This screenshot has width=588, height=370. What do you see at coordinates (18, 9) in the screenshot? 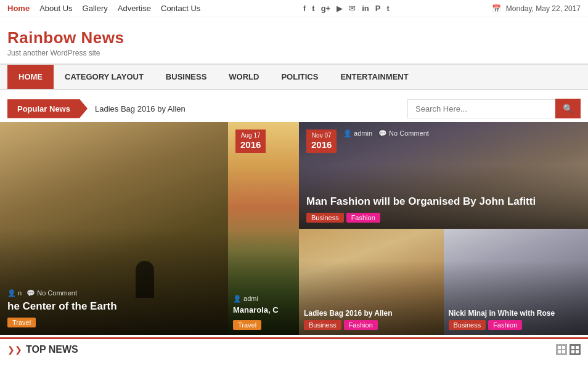
I see `nav-home: Home` at bounding box center [18, 9].